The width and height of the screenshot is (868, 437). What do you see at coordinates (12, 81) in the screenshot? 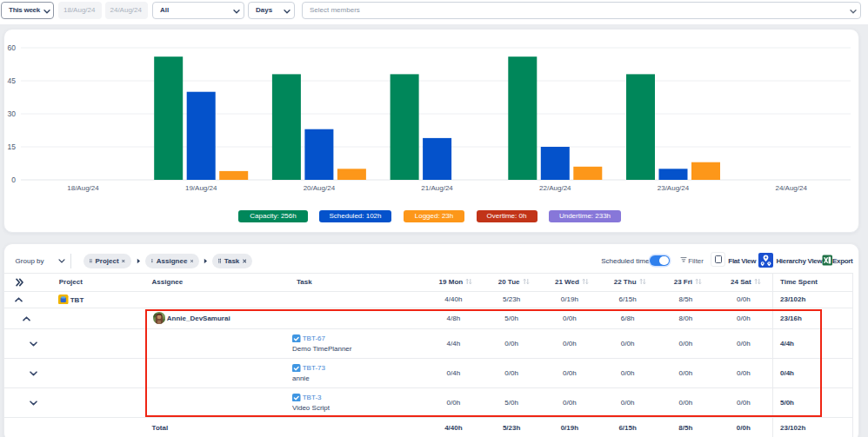
I see `svg-text: 45` at bounding box center [12, 81].